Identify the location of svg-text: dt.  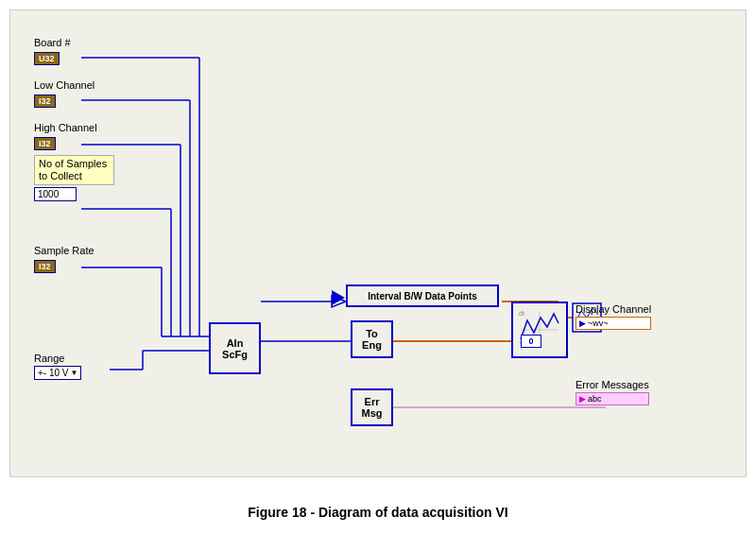
(522, 314).